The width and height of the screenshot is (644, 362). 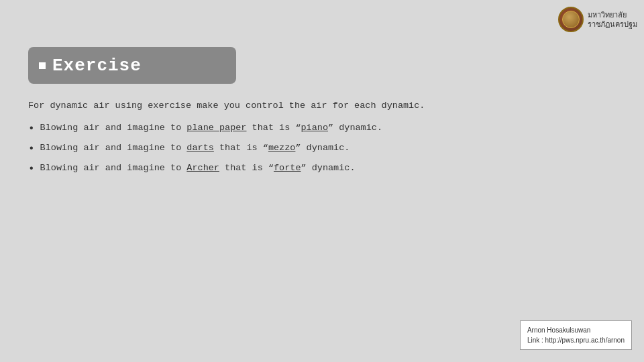 What do you see at coordinates (203, 168) in the screenshot?
I see `bullet-3-link1: Archer` at bounding box center [203, 168].